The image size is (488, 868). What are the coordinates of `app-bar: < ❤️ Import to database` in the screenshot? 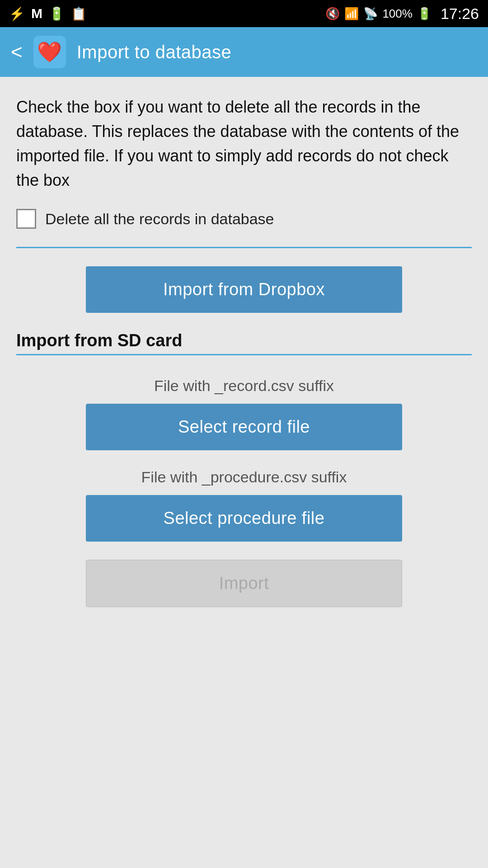 It's located at (244, 52).